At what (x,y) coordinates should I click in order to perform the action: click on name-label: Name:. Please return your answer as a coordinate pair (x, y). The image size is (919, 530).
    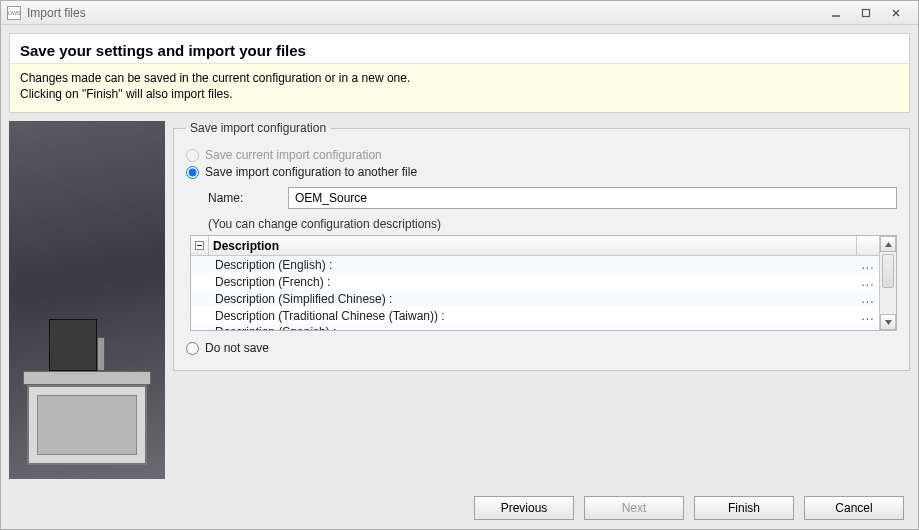
    Looking at the image, I should click on (243, 198).